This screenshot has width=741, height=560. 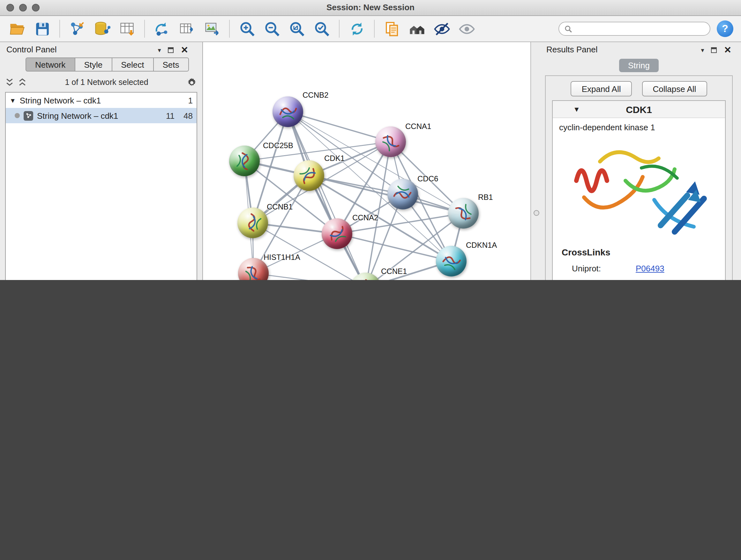 What do you see at coordinates (77, 29) in the screenshot?
I see `import-network-from-file-icon` at bounding box center [77, 29].